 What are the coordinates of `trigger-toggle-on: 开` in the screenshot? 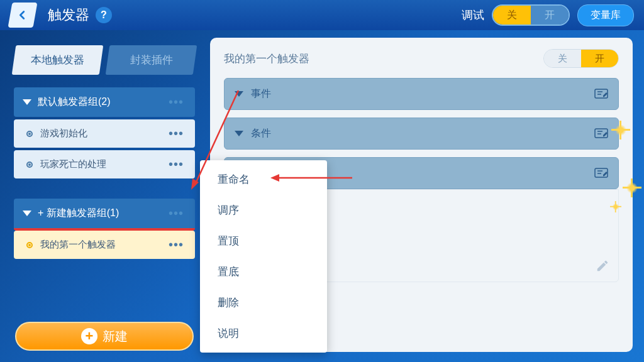 It's located at (600, 58).